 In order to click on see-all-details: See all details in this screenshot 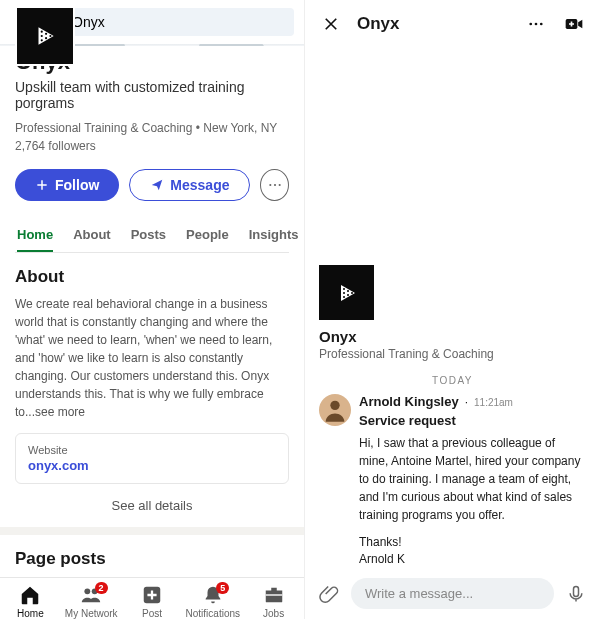, I will do `click(152, 510)`.